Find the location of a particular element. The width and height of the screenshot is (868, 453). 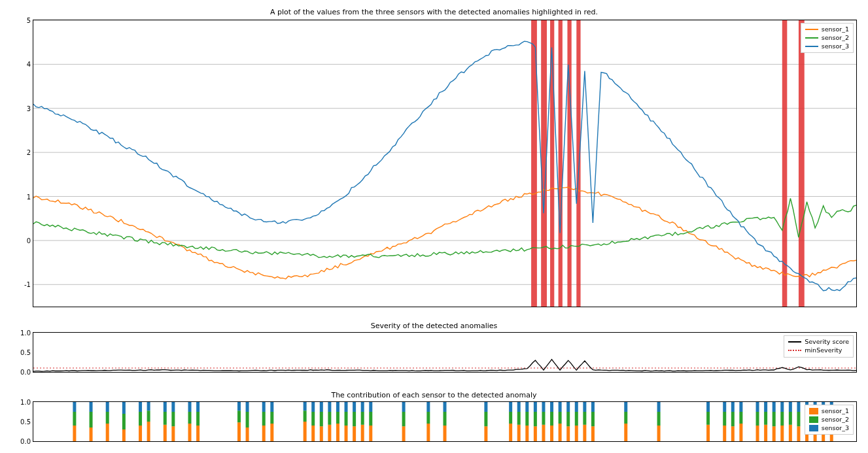

ytick-label: 0 is located at coordinates (23, 241).